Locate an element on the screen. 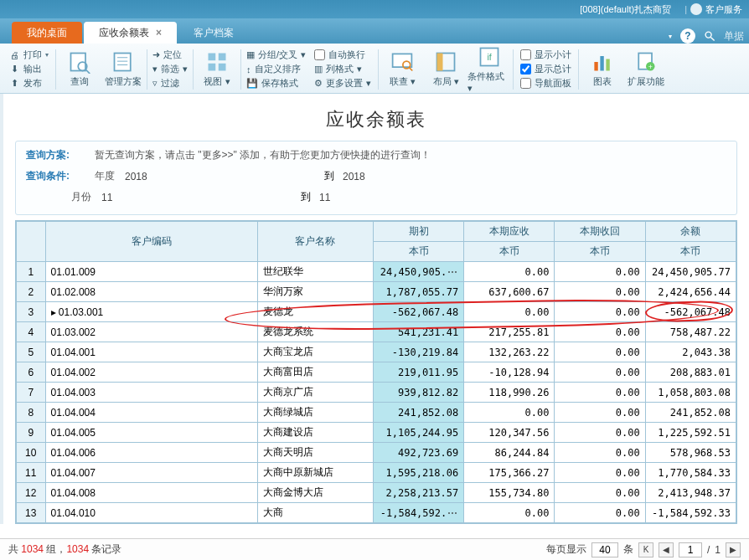  col-qichu: 期初 is located at coordinates (419, 232).